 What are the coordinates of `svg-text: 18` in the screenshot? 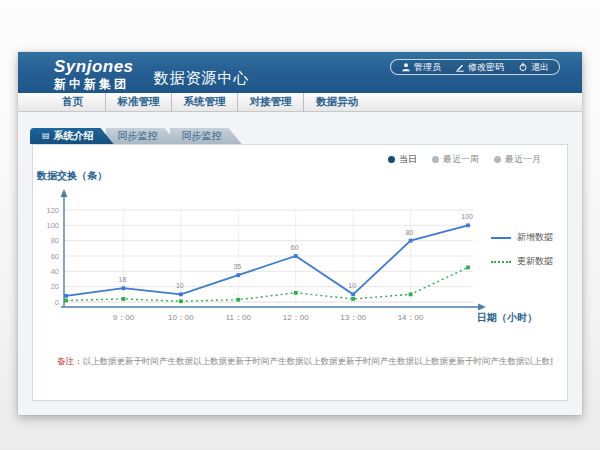 It's located at (123, 280).